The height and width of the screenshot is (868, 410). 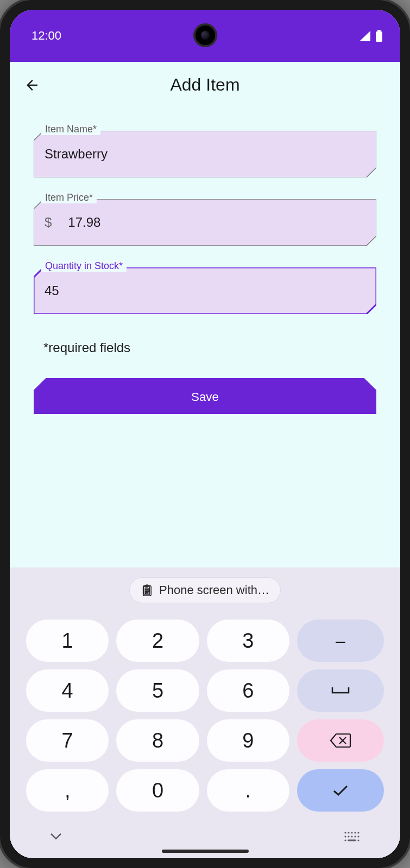 What do you see at coordinates (205, 291) in the screenshot?
I see `quantity-field: Quantity in Stock*` at bounding box center [205, 291].